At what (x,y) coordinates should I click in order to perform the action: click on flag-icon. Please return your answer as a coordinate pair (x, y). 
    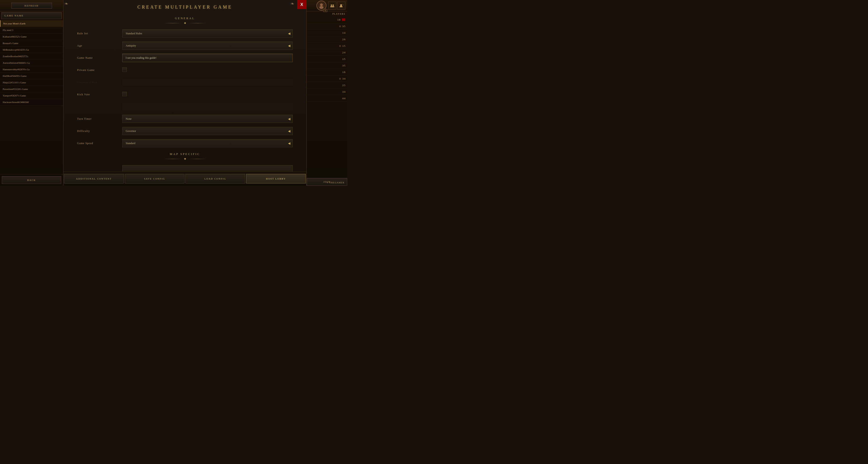
    Looking at the image, I should click on (344, 20).